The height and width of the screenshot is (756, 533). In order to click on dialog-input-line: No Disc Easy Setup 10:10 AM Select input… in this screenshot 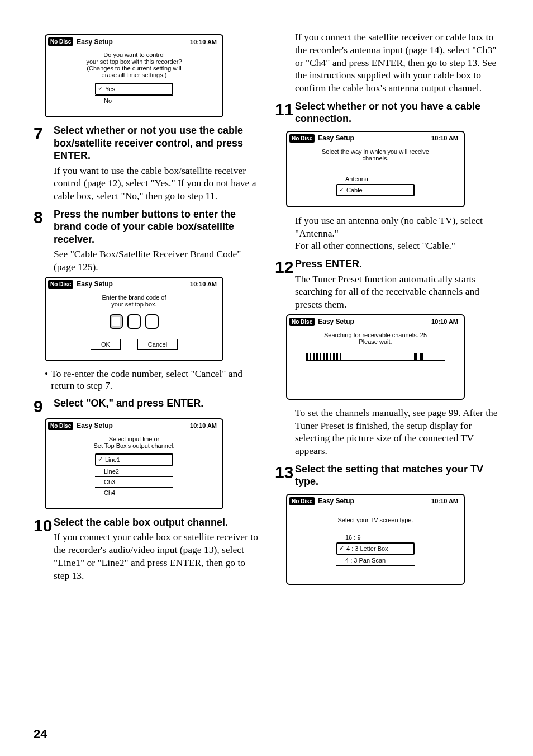, I will do `click(134, 464)`.